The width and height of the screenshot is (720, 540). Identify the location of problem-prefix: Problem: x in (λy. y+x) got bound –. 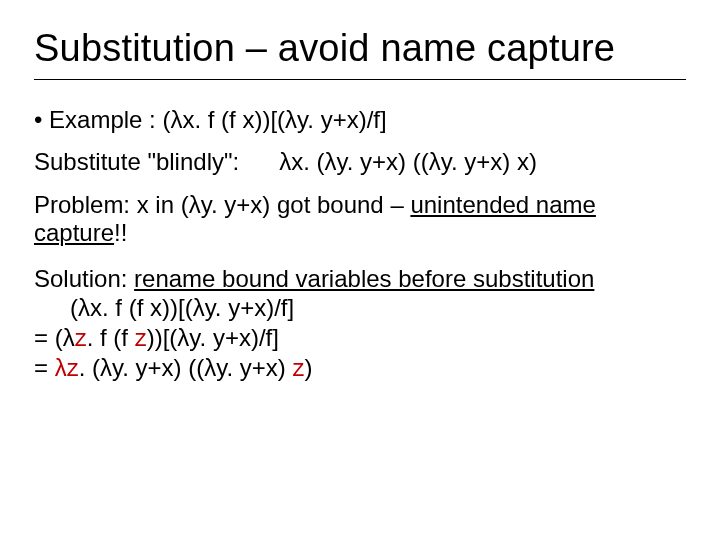
(222, 204).